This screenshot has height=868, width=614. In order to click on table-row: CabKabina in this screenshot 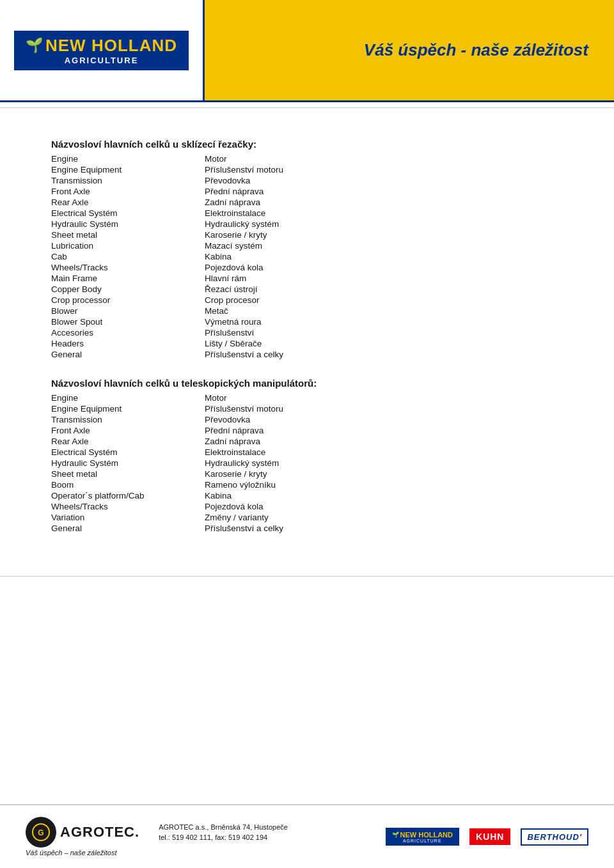, I will do `click(307, 257)`.